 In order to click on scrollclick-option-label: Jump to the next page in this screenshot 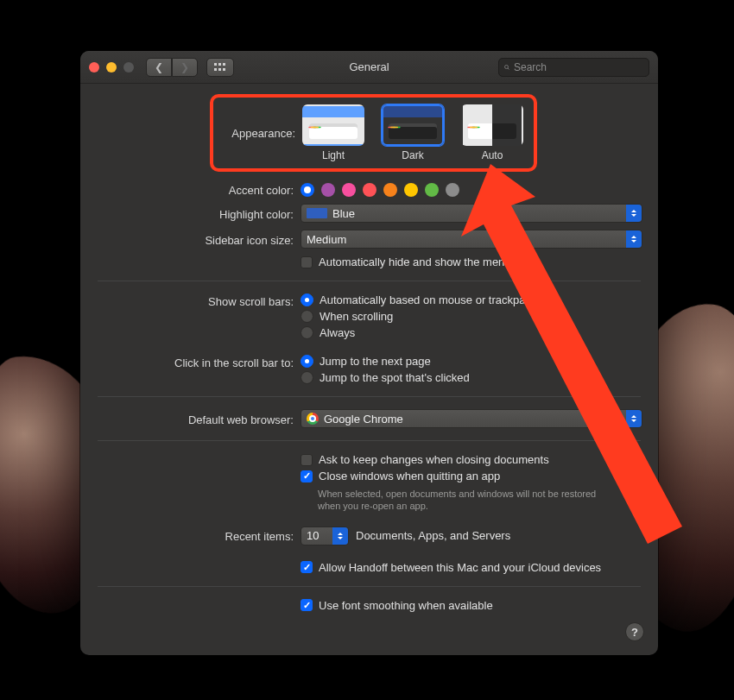, I will do `click(375, 361)`.